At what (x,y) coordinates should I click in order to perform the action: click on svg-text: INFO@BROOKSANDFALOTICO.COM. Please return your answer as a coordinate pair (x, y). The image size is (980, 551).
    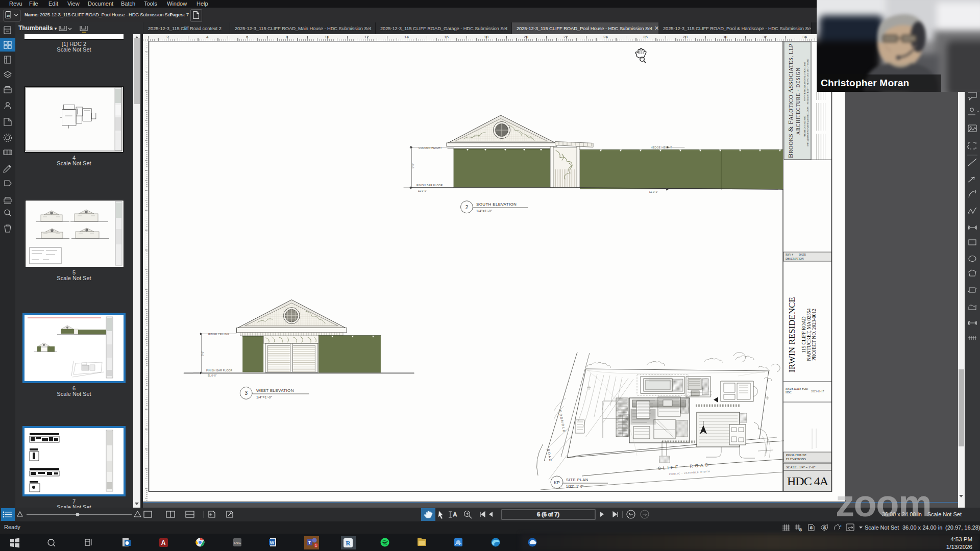
    Looking at the image, I should click on (807, 127).